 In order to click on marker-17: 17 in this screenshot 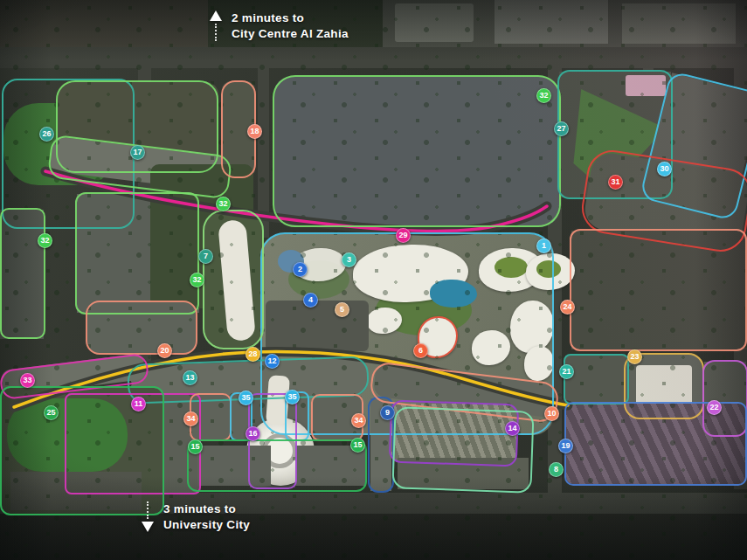, I will do `click(138, 152)`.